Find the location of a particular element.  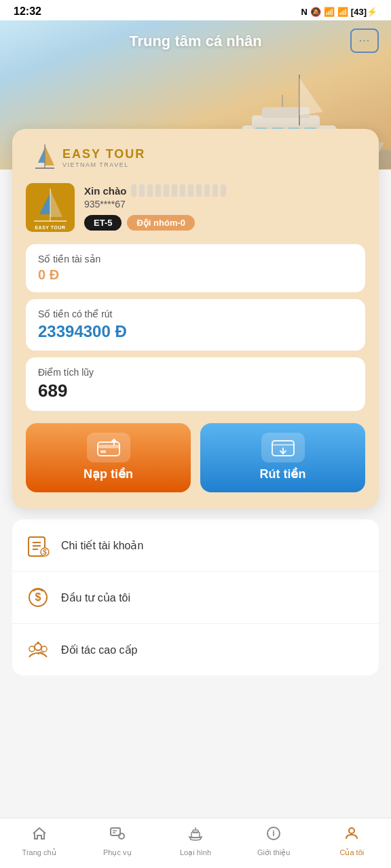

stat-card-2: Điểm tích lũy 689 is located at coordinates (196, 384).